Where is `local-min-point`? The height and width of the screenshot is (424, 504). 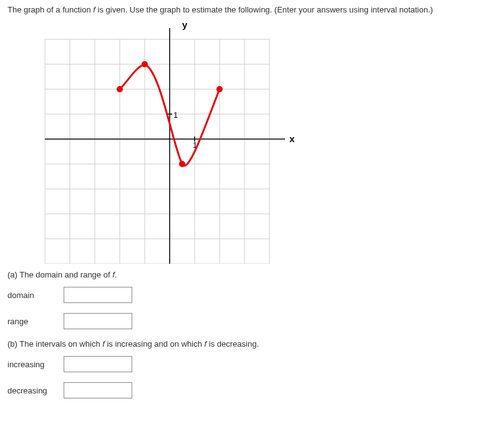
local-min-point is located at coordinates (182, 164).